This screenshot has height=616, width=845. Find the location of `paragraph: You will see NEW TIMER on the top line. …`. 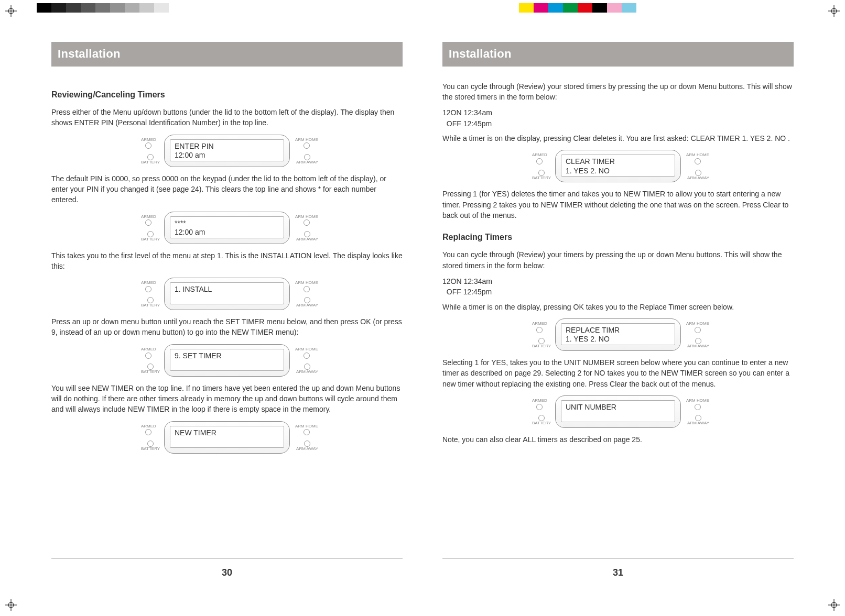

paragraph: You will see NEW TIMER on the top line. … is located at coordinates (227, 399).